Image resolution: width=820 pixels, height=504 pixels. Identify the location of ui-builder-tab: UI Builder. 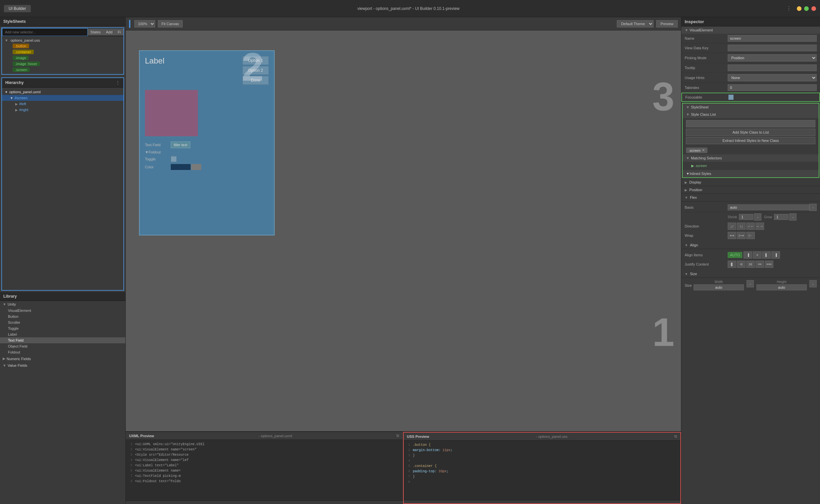
(17, 9).